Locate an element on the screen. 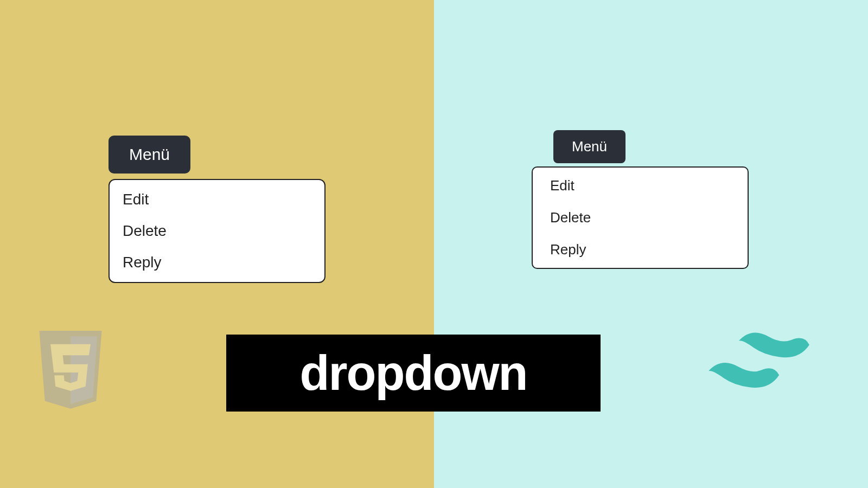 The width and height of the screenshot is (868, 488). title-banner: dropdown is located at coordinates (413, 373).